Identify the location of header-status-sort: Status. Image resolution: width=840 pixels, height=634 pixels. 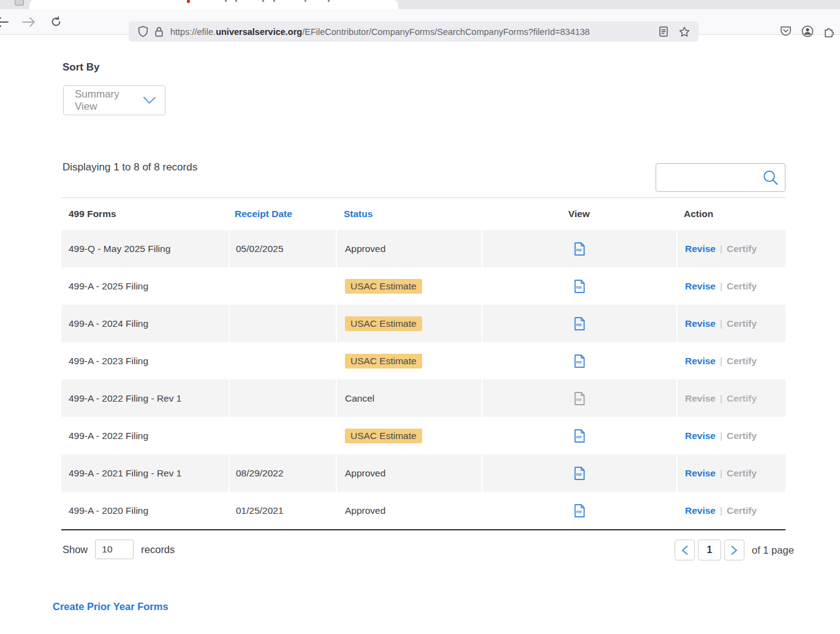
(409, 214).